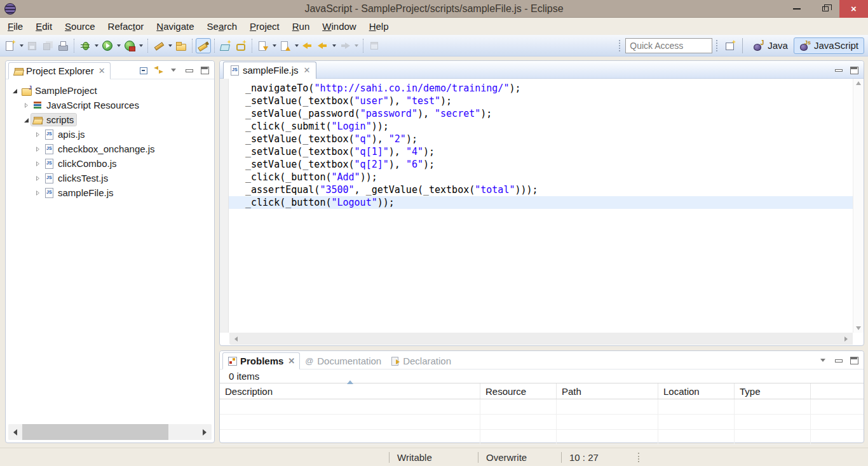  I want to click on back-dropdown, so click(334, 46).